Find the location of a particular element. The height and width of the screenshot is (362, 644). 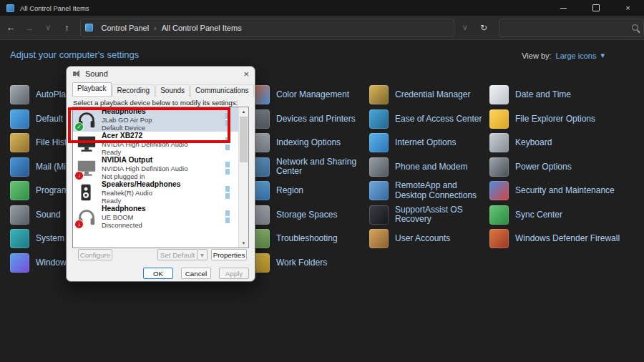

device-info: Headphones UE BOOM Disconnected is located at coordinates (124, 217).